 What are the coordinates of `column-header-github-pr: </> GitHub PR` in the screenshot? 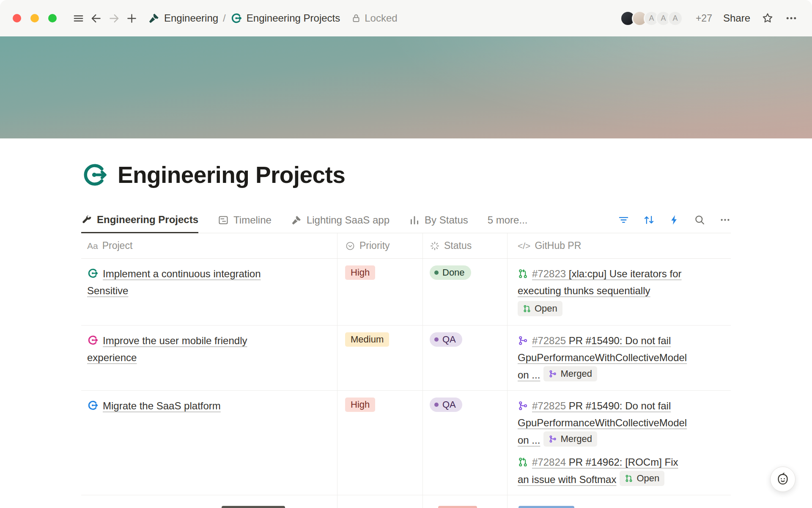 It's located at (619, 246).